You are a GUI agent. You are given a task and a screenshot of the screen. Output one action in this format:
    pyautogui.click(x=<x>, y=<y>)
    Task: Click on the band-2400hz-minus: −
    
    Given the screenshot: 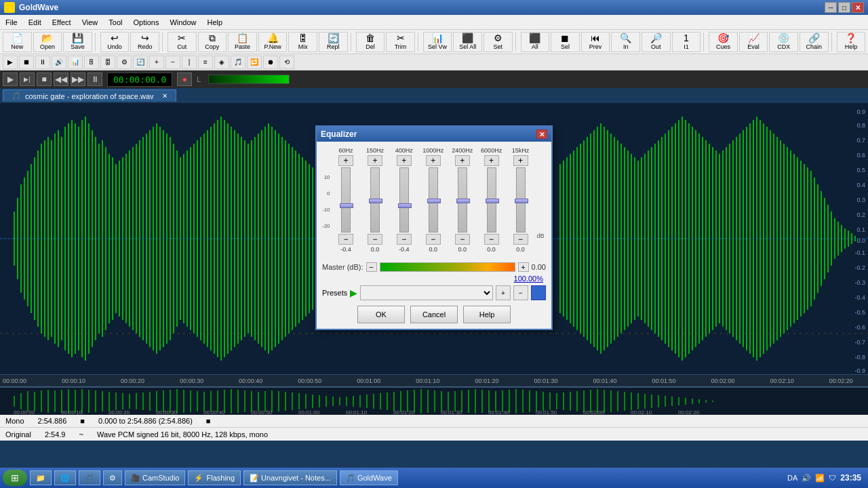 What is the action you would take?
    pyautogui.click(x=462, y=239)
    